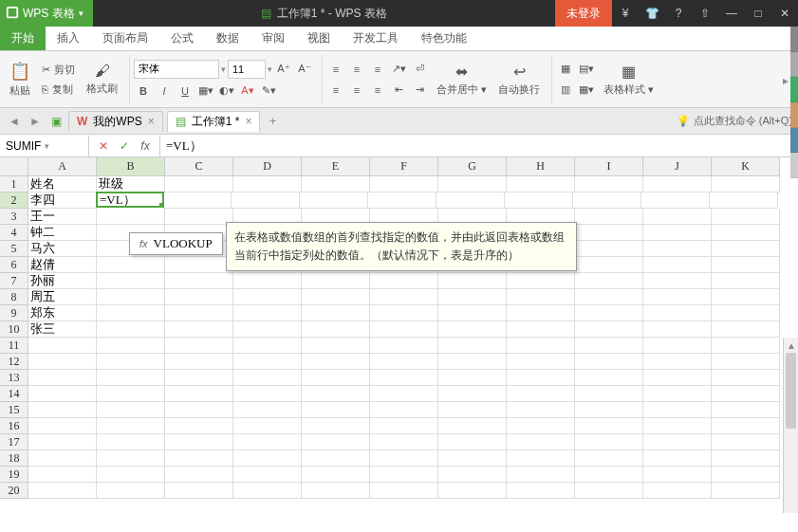 The height and width of the screenshot is (532, 798). Describe the element at coordinates (14, 167) in the screenshot. I see `select-all-corner` at that location.